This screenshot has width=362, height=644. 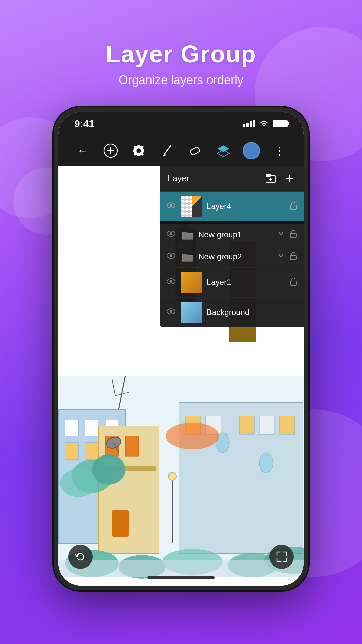 I want to click on more-options-button: ⋮, so click(x=280, y=151).